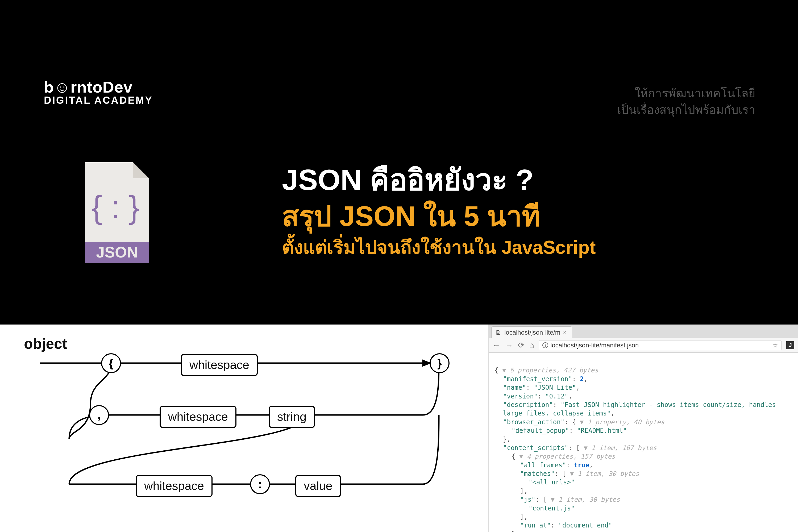 Image resolution: width=798 pixels, height=532 pixels. What do you see at coordinates (660, 345) in the screenshot?
I see `address-bar: i localhost/json-lite/manifest.json ☆` at bounding box center [660, 345].